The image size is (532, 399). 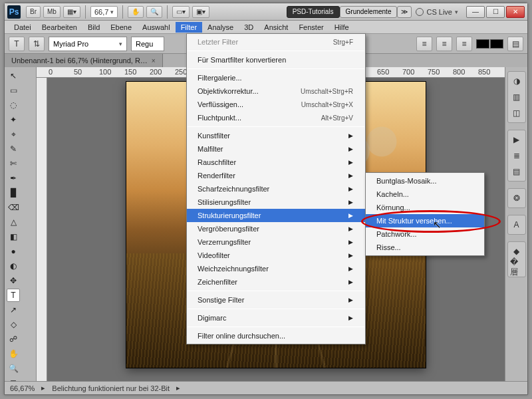 I want to click on submenu-item: Risse..., so click(x=425, y=247).